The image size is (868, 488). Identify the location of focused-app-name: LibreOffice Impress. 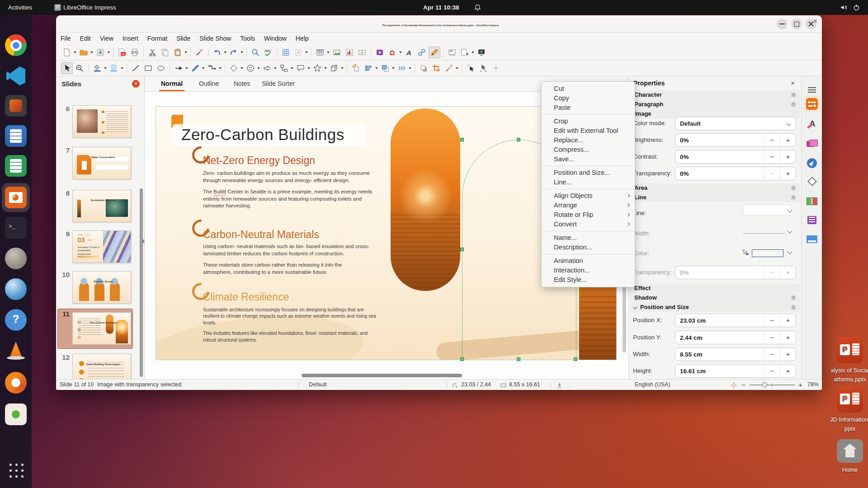
(90, 7).